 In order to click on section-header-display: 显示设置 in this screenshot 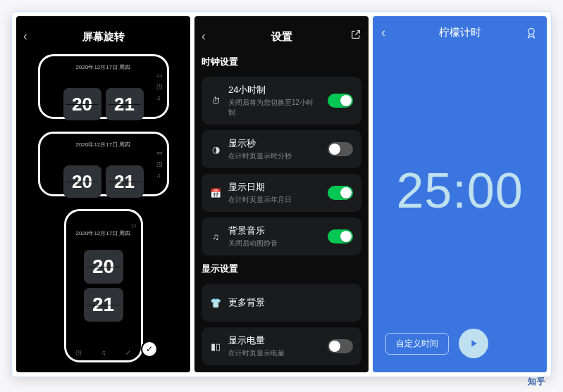, I will do `click(282, 269)`.